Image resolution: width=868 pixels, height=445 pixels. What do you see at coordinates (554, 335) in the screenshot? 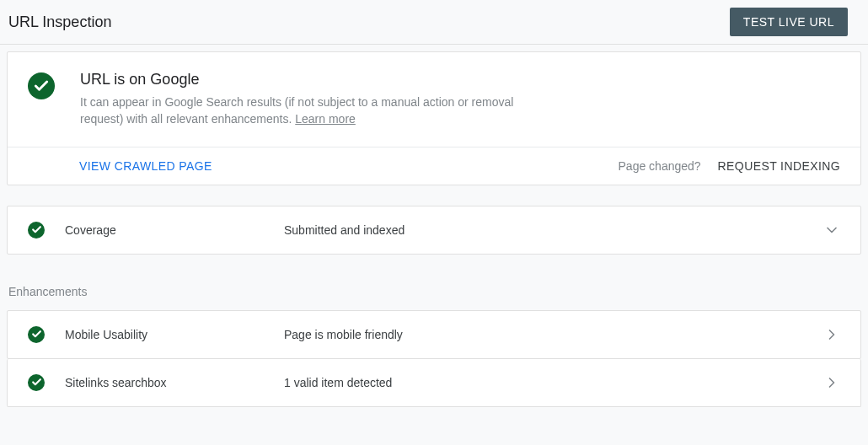
I see `enhancement-value: Page is mobile friendly` at bounding box center [554, 335].